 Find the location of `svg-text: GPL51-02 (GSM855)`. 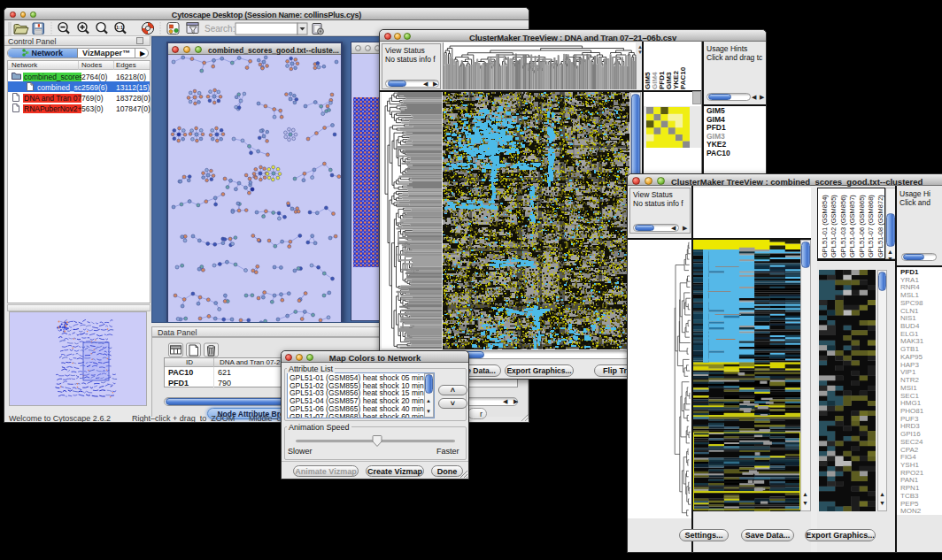

svg-text: GPL51-02 (GSM855) is located at coordinates (834, 226).